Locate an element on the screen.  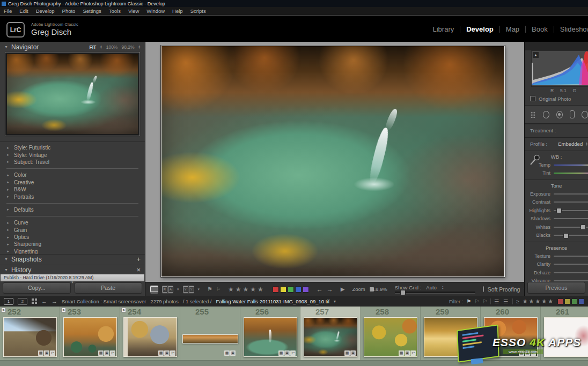
slider-clarity is located at coordinates (571, 264).